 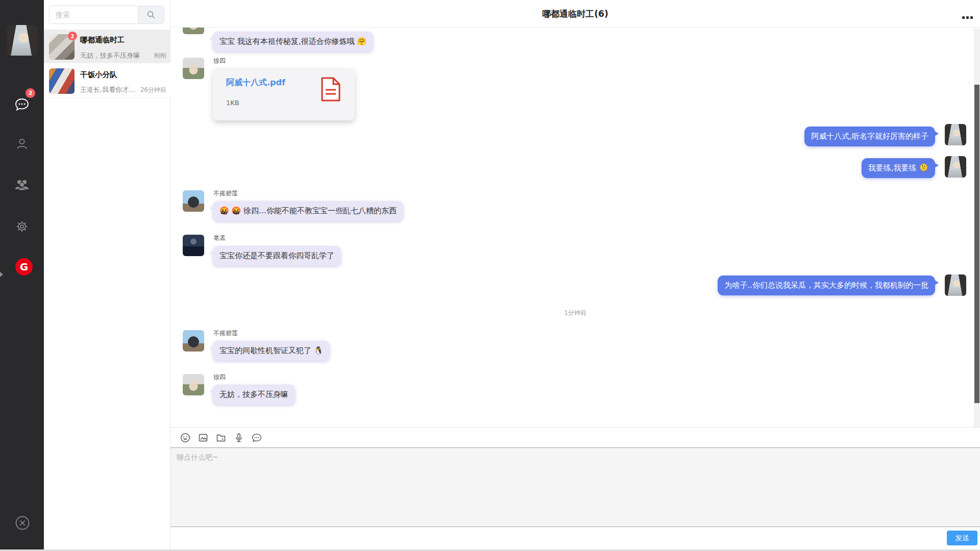 What do you see at coordinates (22, 185) in the screenshot?
I see `group-chat-icon` at bounding box center [22, 185].